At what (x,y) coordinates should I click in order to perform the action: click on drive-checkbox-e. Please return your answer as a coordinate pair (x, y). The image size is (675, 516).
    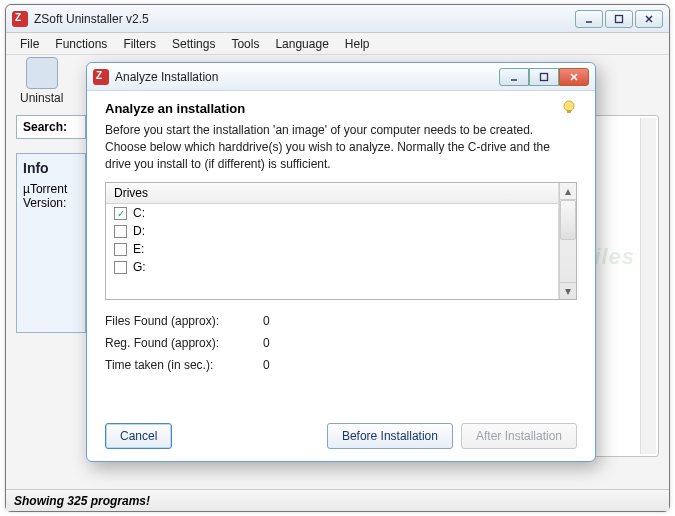
    Looking at the image, I should click on (120, 250).